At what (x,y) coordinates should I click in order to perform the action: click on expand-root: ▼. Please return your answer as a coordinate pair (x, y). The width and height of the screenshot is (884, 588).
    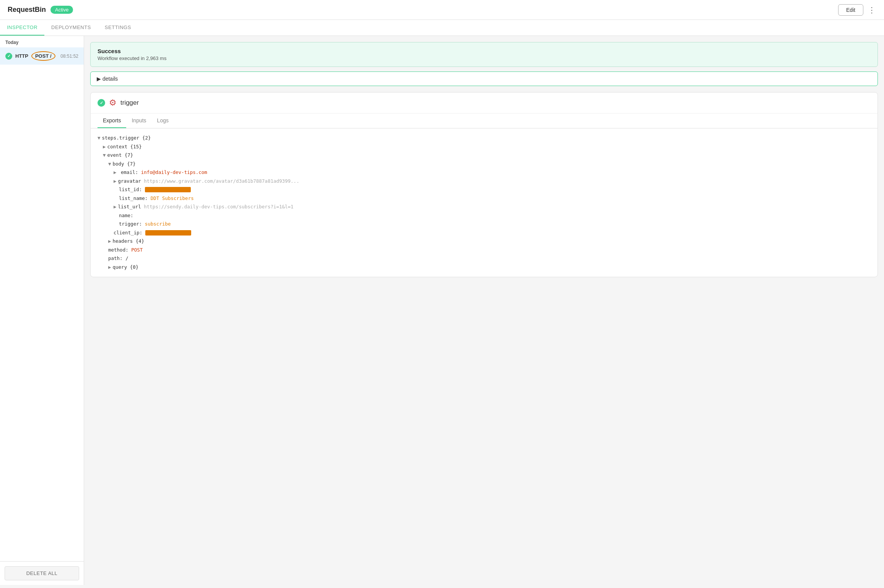
    Looking at the image, I should click on (99, 138).